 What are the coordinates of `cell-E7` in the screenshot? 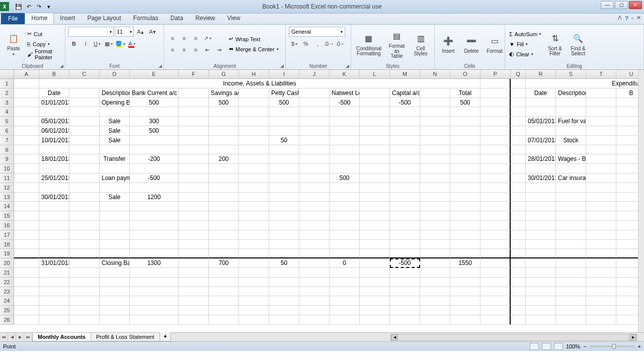 It's located at (154, 141).